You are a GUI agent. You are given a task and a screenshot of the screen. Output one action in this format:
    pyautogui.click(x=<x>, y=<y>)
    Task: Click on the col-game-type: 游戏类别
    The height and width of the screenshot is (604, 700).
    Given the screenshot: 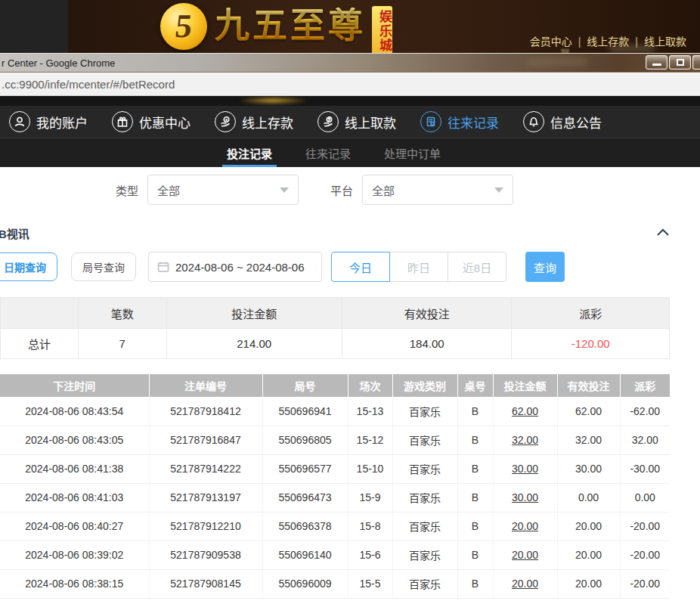 What is the action you would take?
    pyautogui.click(x=425, y=386)
    